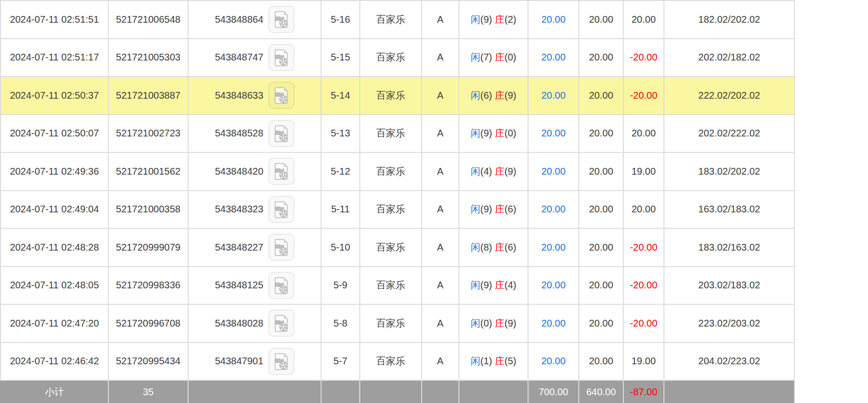  Describe the element at coordinates (254, 19) in the screenshot. I see `cell-round-id: 543848864` at that location.